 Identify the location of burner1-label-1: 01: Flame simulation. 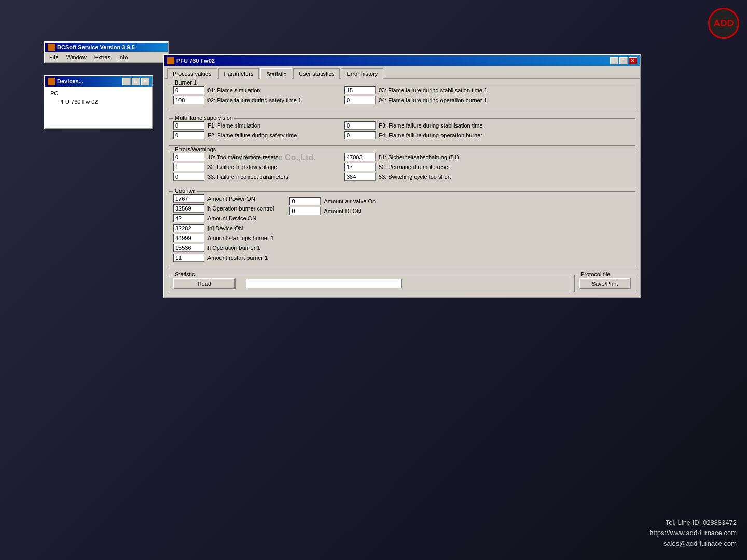
(234, 90).